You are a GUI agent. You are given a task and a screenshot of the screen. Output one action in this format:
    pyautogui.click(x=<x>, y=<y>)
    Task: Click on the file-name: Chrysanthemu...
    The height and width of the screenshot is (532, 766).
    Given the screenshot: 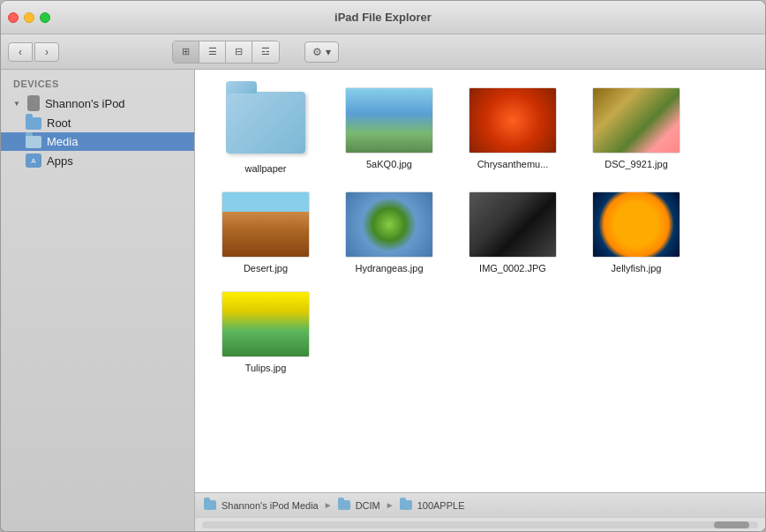 What is the action you would take?
    pyautogui.click(x=514, y=164)
    